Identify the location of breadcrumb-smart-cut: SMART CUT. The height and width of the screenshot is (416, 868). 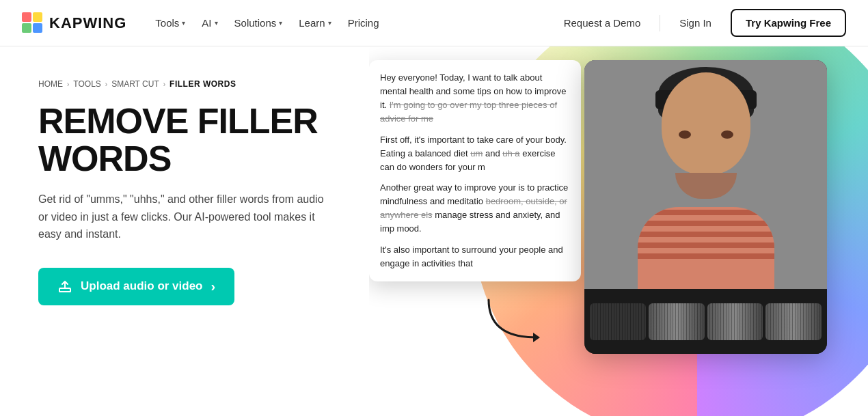
(135, 84).